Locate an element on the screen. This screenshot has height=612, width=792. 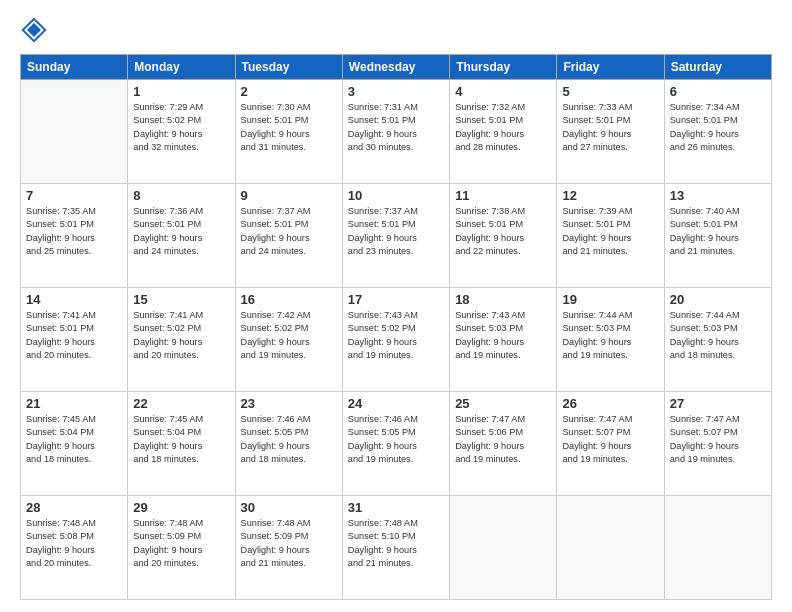
day-number: 5 is located at coordinates (610, 92).